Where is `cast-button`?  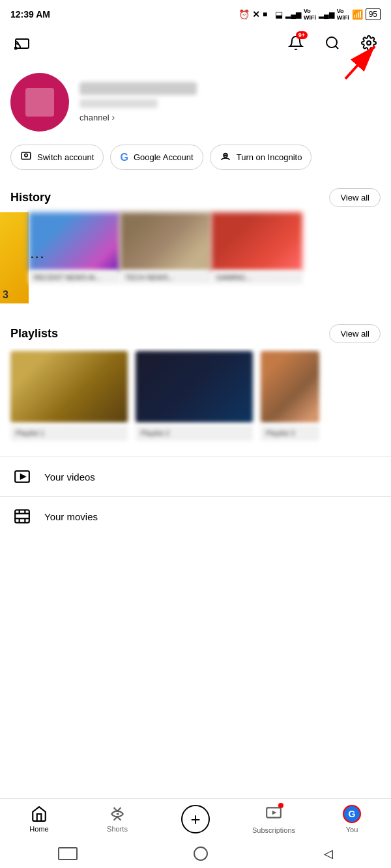 cast-button is located at coordinates (22, 43).